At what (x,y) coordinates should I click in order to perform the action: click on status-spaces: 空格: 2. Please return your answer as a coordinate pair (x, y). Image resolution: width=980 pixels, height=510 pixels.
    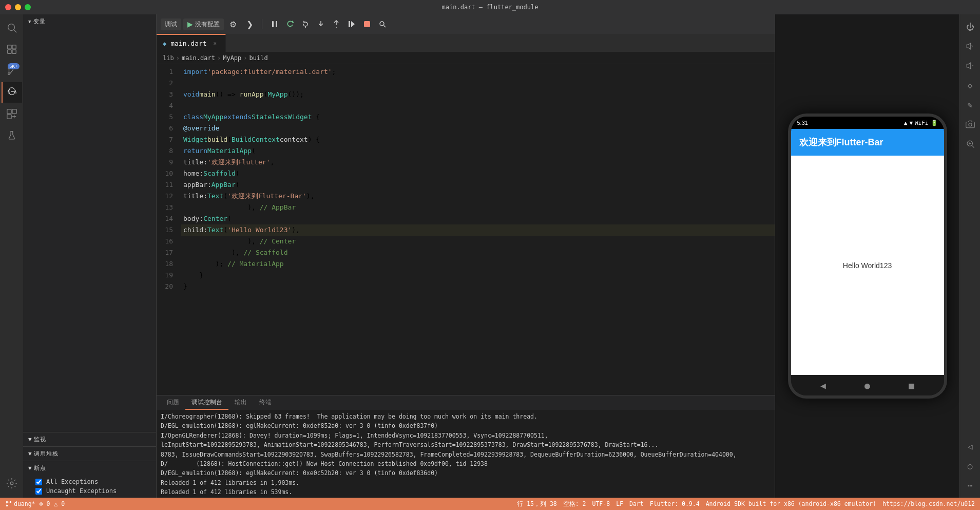
    Looking at the image, I should click on (575, 504).